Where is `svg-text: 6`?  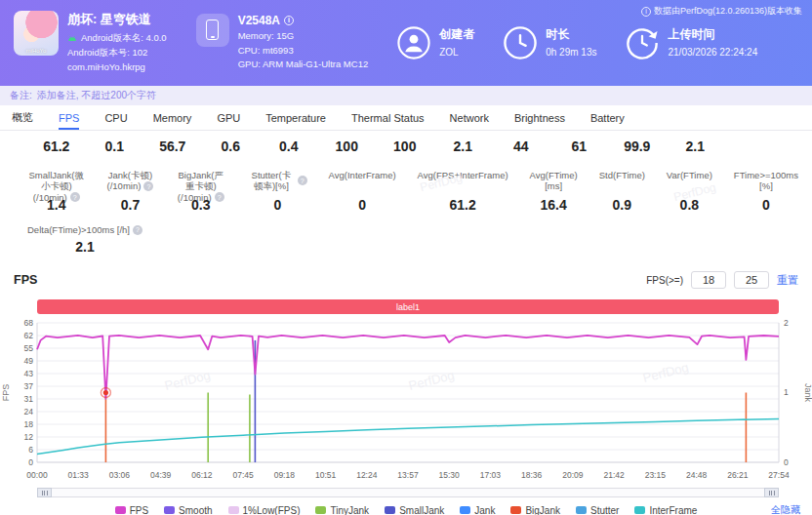 svg-text: 6 is located at coordinates (31, 450).